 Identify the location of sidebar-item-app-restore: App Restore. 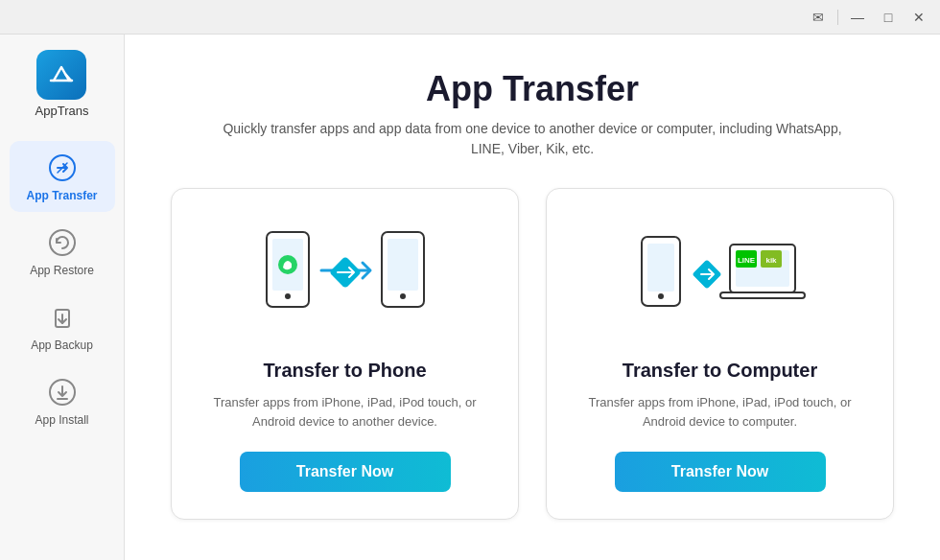
(62, 251).